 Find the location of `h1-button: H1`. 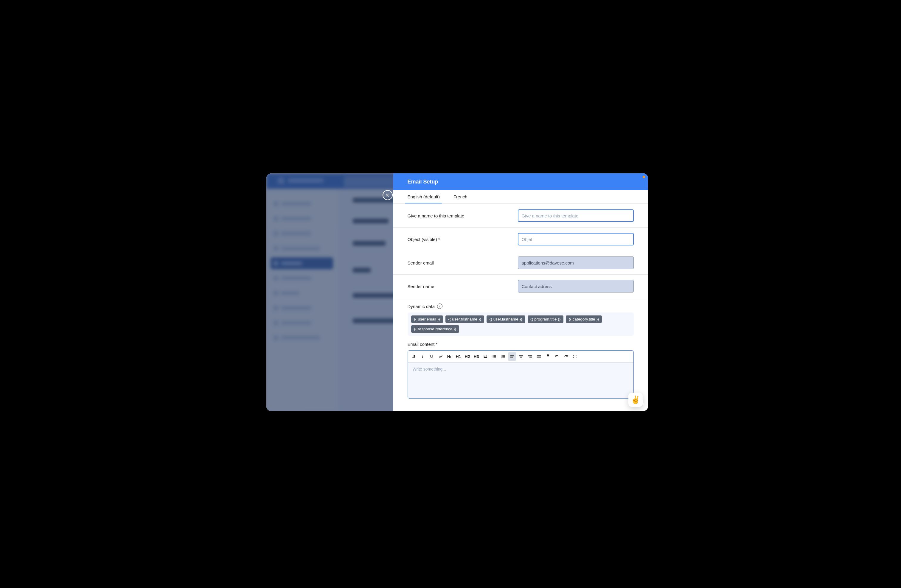

h1-button: H1 is located at coordinates (458, 356).